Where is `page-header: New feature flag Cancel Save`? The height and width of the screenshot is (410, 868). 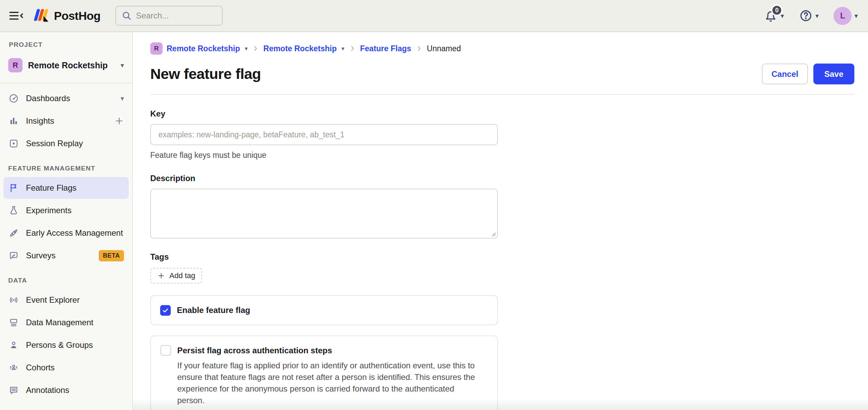 page-header: New feature flag Cancel Save is located at coordinates (502, 74).